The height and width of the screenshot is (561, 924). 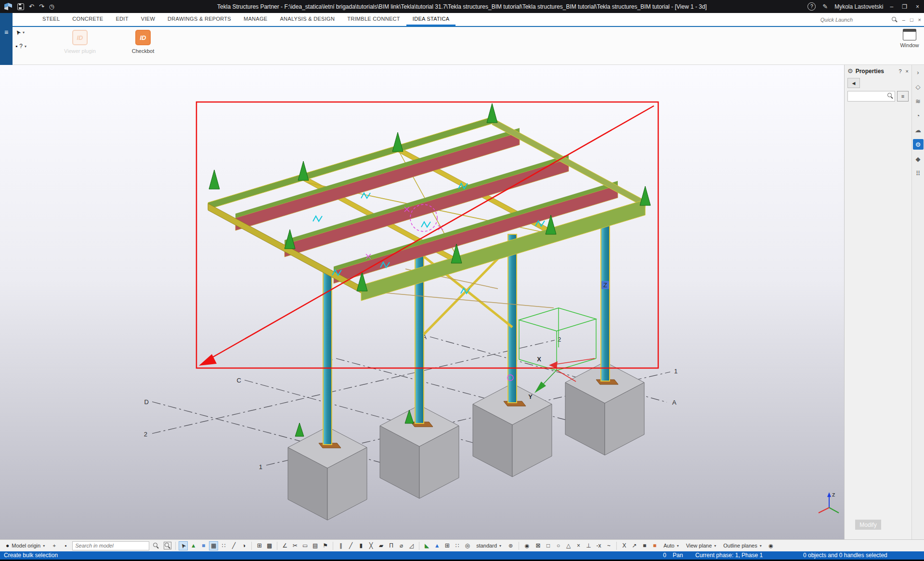 I want to click on auto-dropdown: Auto ▾, so click(x=671, y=546).